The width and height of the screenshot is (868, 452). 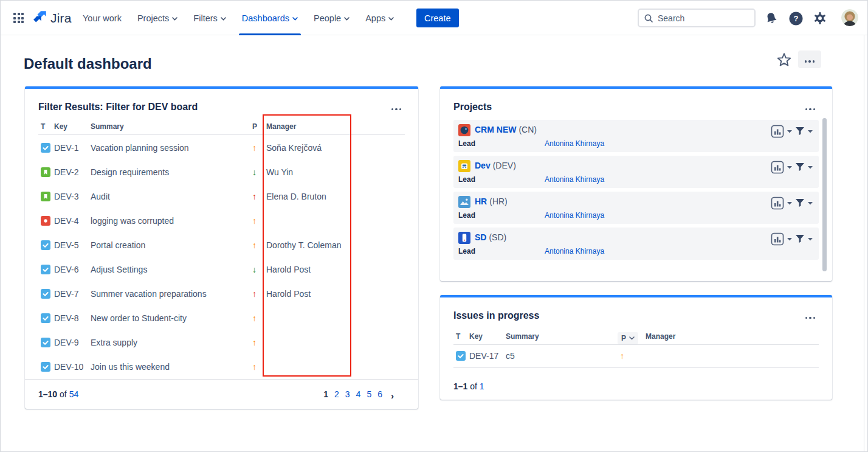 I want to click on issue-row: DEV-6 Adjust Settings ↓ Harold Post, so click(x=221, y=269).